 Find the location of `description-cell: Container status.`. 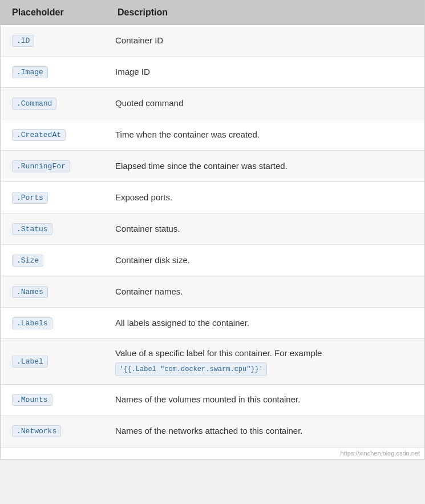

description-cell: Container status. is located at coordinates (265, 229).